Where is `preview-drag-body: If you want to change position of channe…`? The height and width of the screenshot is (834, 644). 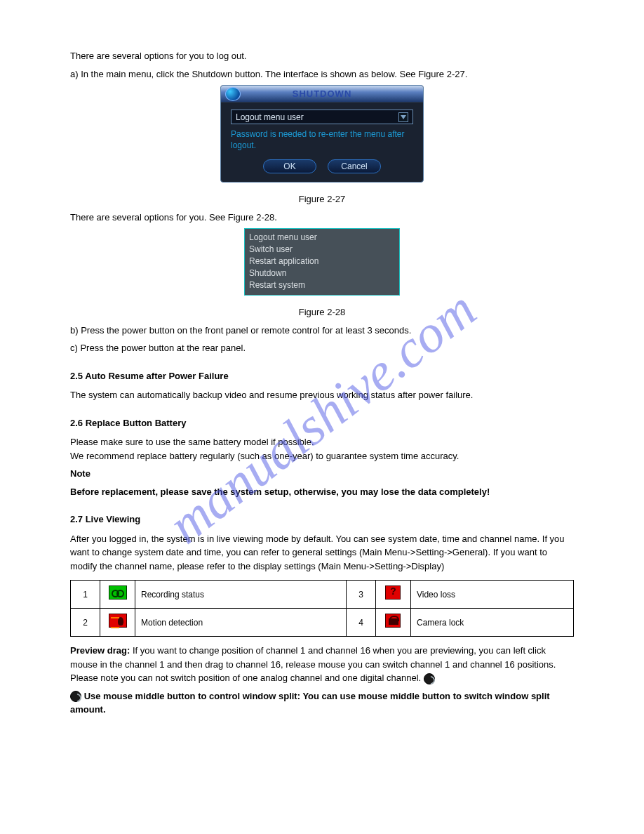
preview-drag-body: If you want to change position of channe… is located at coordinates (313, 657).